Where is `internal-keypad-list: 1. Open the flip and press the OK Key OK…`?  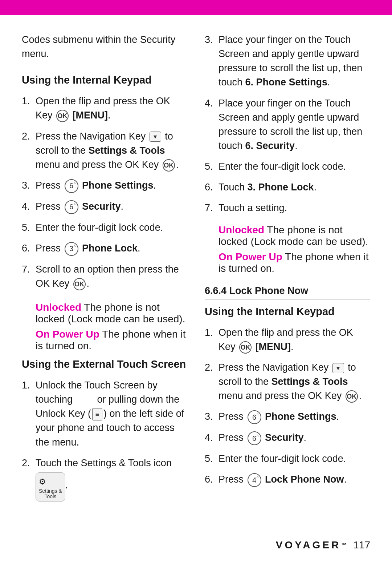
internal-keypad-list: 1. Open the flip and press the OK Key OK… is located at coordinates (105, 193).